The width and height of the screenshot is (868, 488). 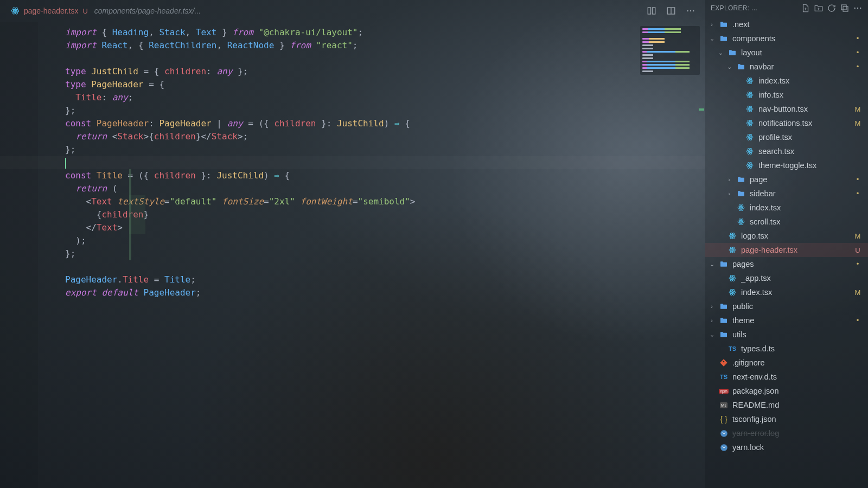 I want to click on tree-label: layout, so click(x=795, y=53).